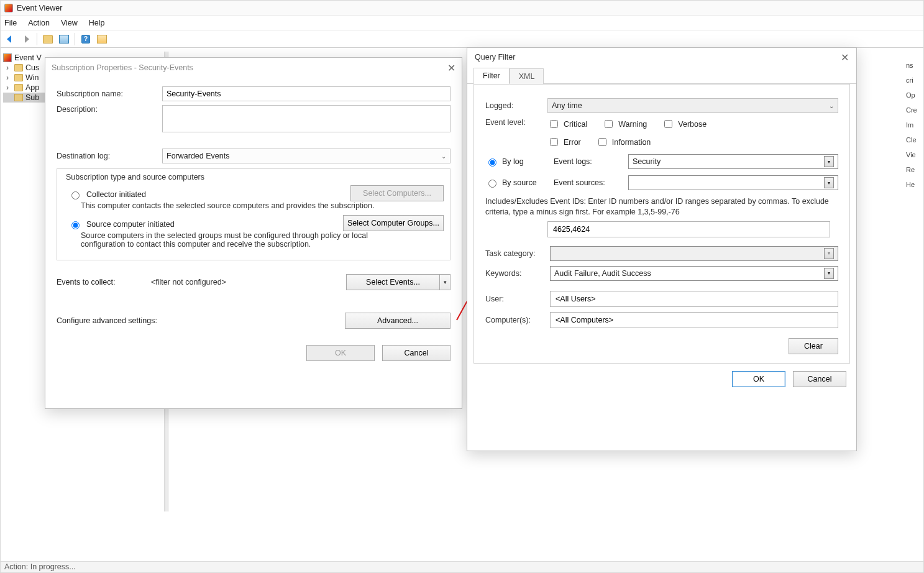 The image size is (924, 573). Describe the element at coordinates (518, 254) in the screenshot. I see `task-category-label: Task category:` at that location.